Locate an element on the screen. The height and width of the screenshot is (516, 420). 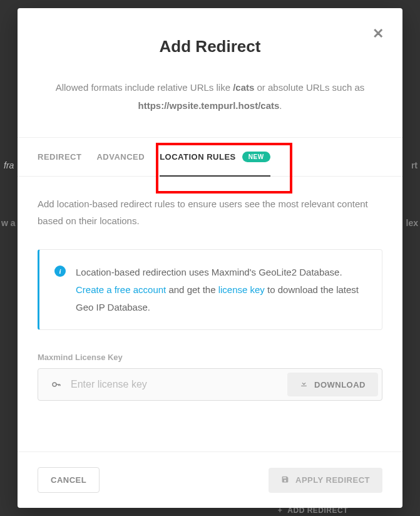
save-icon is located at coordinates (285, 480).